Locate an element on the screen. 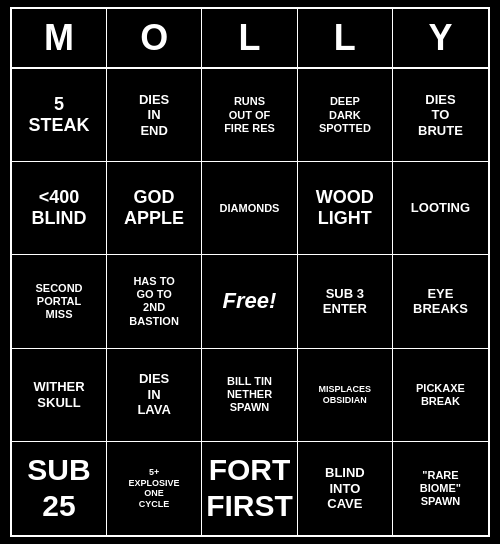  bingo-cell-11: HAS TO GO TO 2ND BASTION is located at coordinates (154, 302).